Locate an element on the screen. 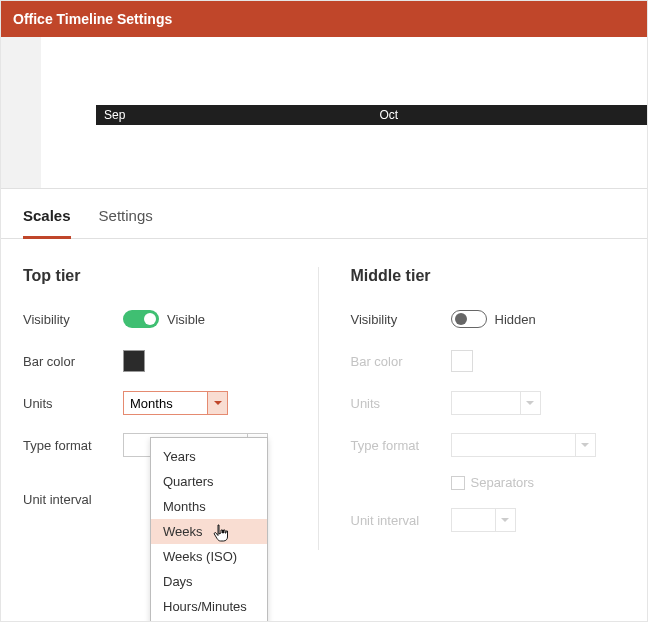  top-units-select: Months is located at coordinates (176, 403).